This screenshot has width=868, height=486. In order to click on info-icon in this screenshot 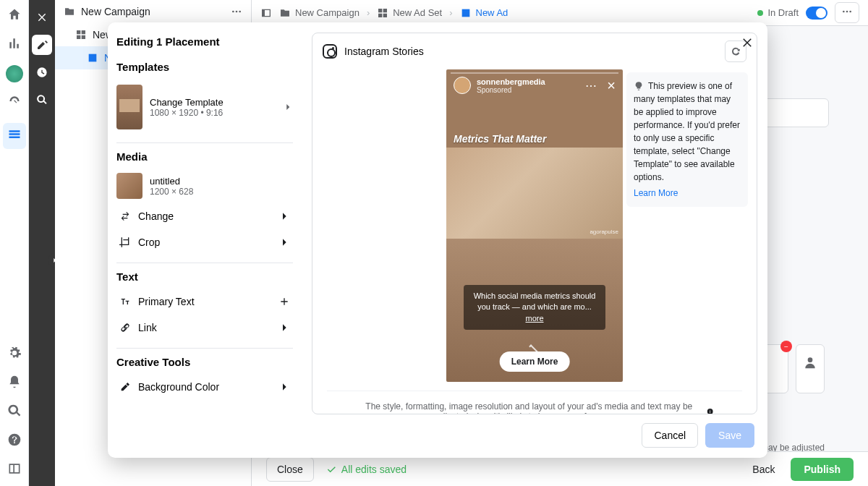, I will do `click(710, 411)`.